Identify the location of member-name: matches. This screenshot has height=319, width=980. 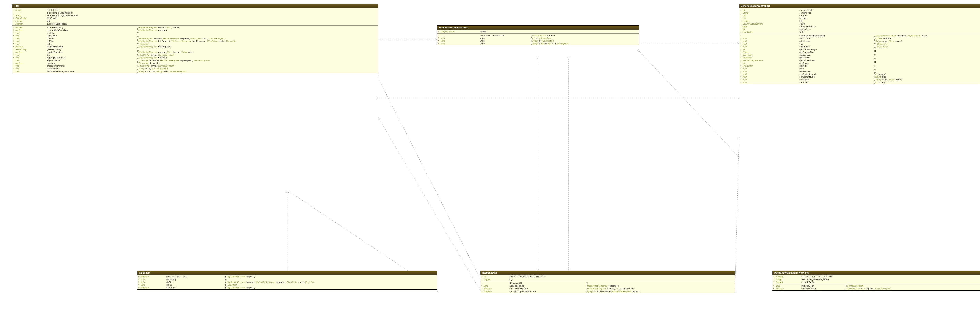
(92, 63).